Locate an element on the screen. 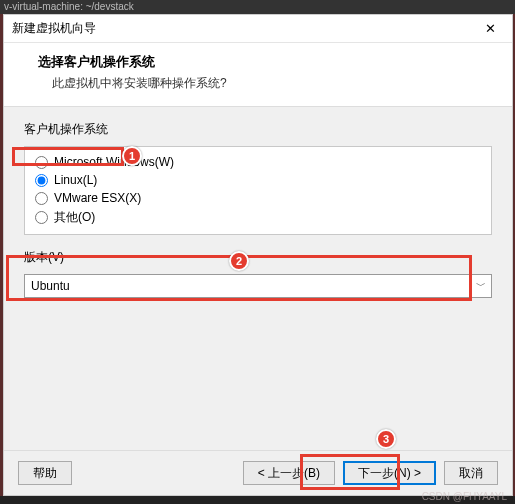 The image size is (515, 504). dialog-titlebar: 新建虚拟机向导 ✕ is located at coordinates (258, 29).